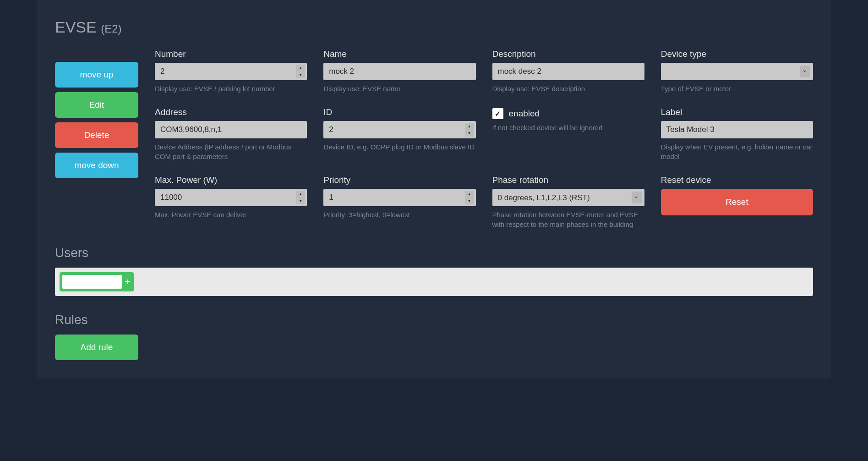 This screenshot has width=868, height=461. Describe the element at coordinates (399, 130) in the screenshot. I see `id-input` at that location.